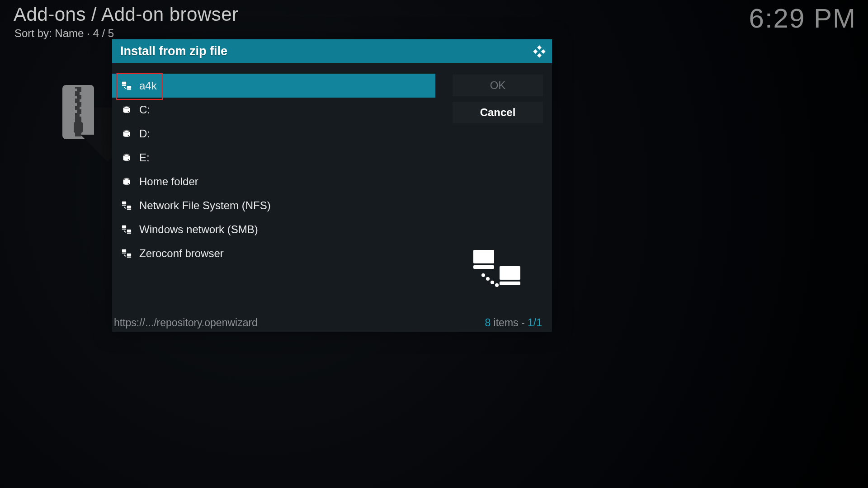  Describe the element at coordinates (498, 113) in the screenshot. I see `cancel-button: Cancel` at that location.